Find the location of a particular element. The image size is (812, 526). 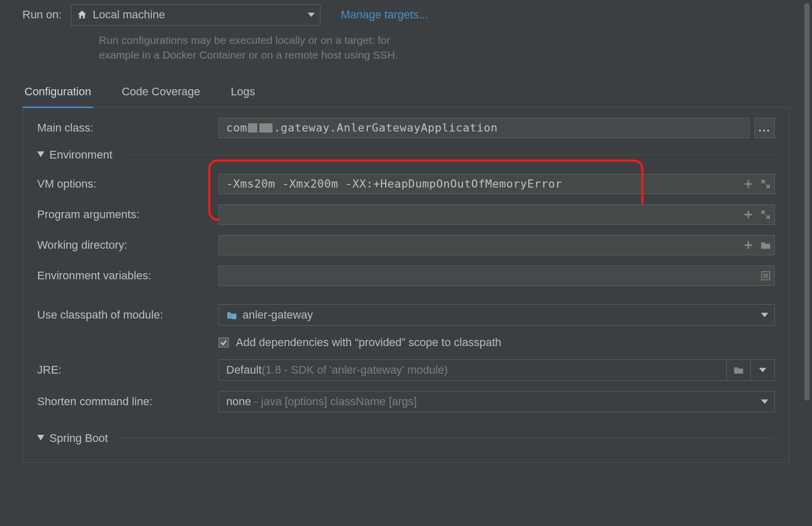

add-provided-checkbox: Add dependencies with provided scope to … is located at coordinates (360, 343).